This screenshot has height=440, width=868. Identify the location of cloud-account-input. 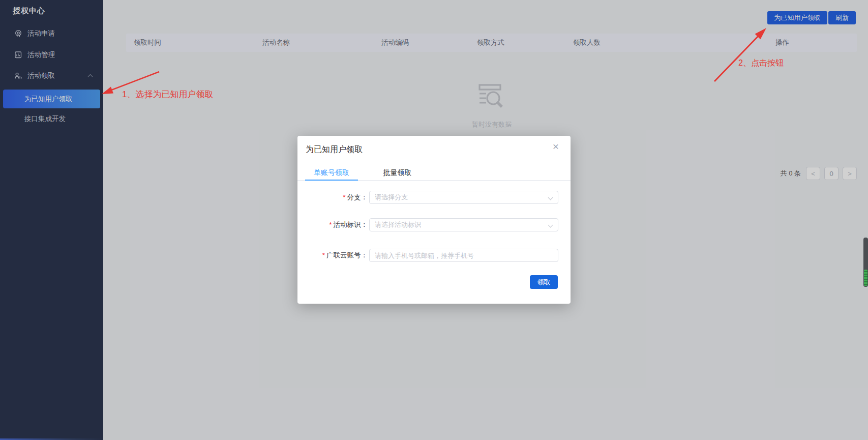
(464, 255).